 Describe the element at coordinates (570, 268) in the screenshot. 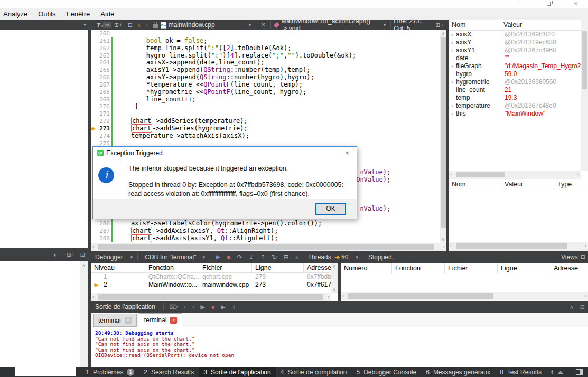

I see `column-header-adresse: Adresse` at that location.